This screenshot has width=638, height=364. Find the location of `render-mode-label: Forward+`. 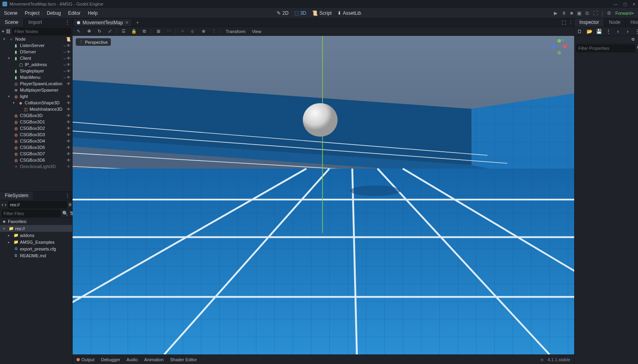

render-mode-label: Forward+ is located at coordinates (624, 13).